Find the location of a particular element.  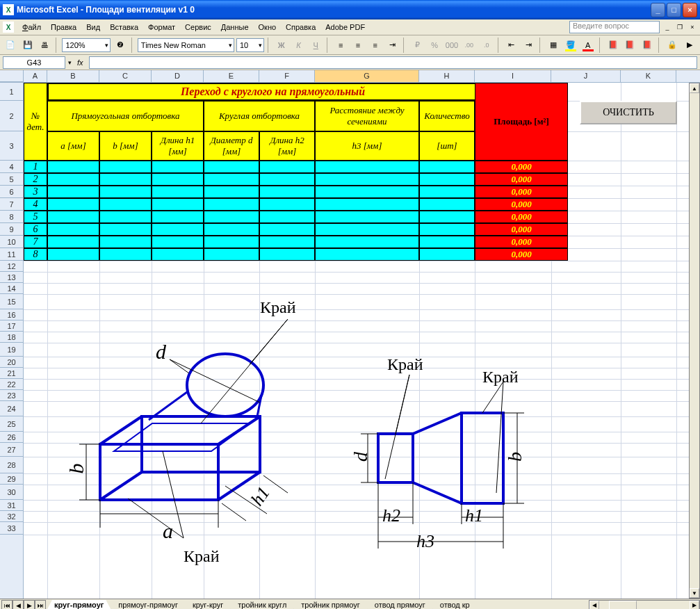

align-right-icon: ≡ is located at coordinates (375, 45).